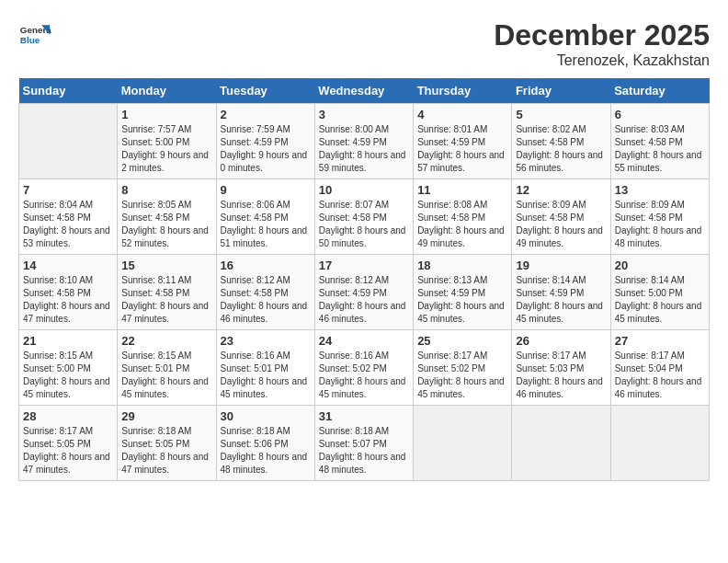 This screenshot has width=728, height=563. Describe the element at coordinates (561, 340) in the screenshot. I see `day-number: 26` at that location.